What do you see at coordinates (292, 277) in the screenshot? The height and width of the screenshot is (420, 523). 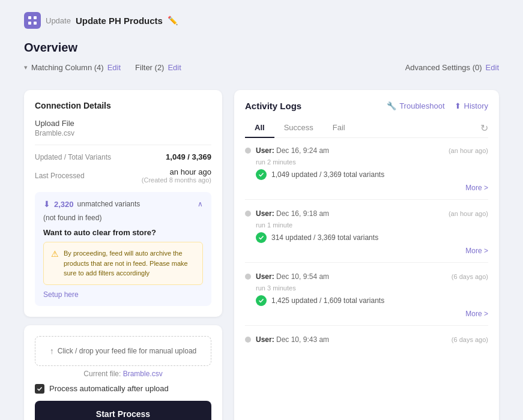 I see `log-user-date: User: Dec 10, 9:54 am` at bounding box center [292, 277].